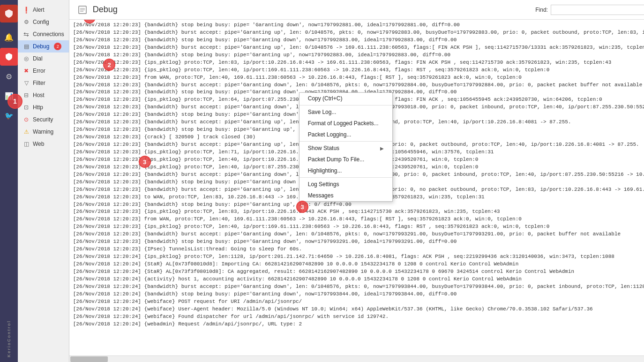 This screenshot has height=362, width=644. What do you see at coordinates (325, 98) in the screenshot?
I see `ctx-label: Copy (Ctrl+C)` at bounding box center [325, 98].